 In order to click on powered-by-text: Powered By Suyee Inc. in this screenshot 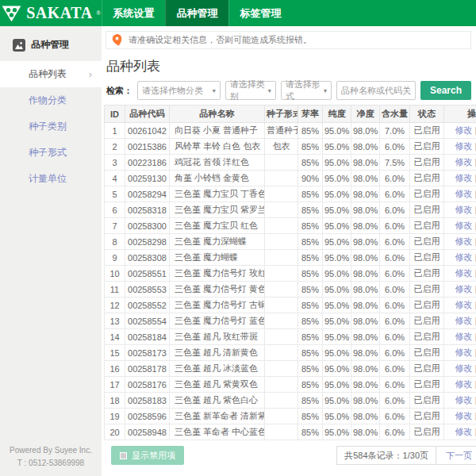, I will do `click(51, 451)`.